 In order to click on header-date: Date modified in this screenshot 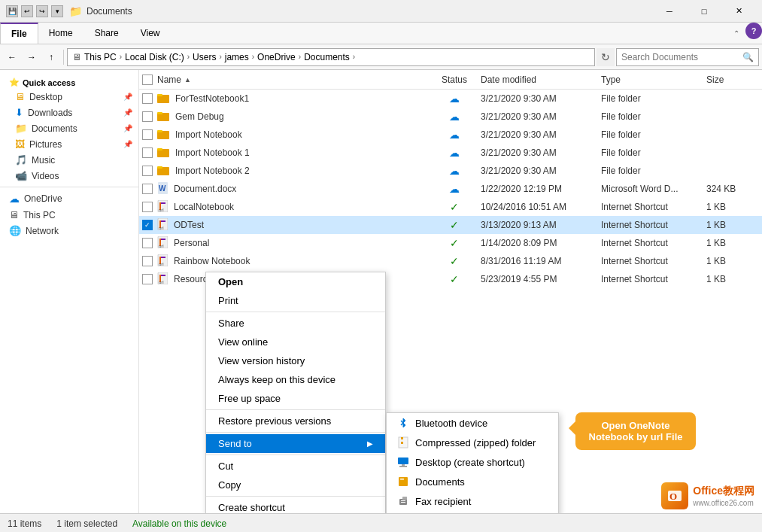, I will do `click(541, 80)`.